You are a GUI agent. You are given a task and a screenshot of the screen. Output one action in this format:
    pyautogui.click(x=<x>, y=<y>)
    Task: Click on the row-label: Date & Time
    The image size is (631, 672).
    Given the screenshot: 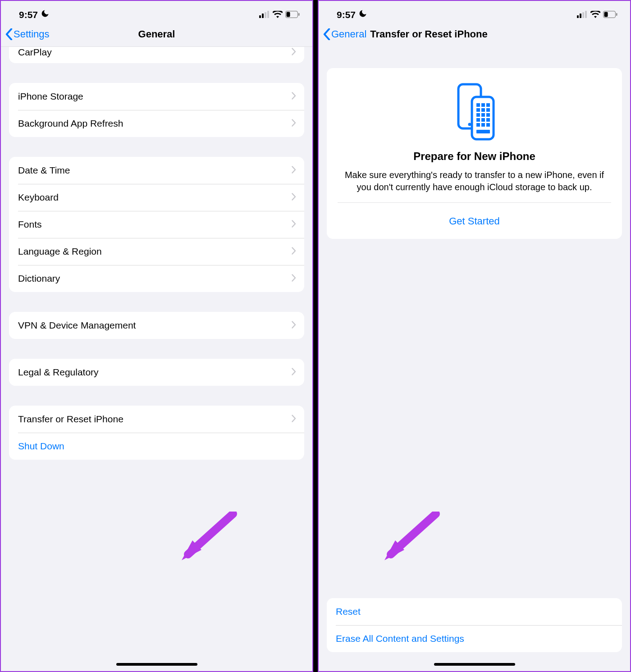 What is the action you would take?
    pyautogui.click(x=155, y=170)
    